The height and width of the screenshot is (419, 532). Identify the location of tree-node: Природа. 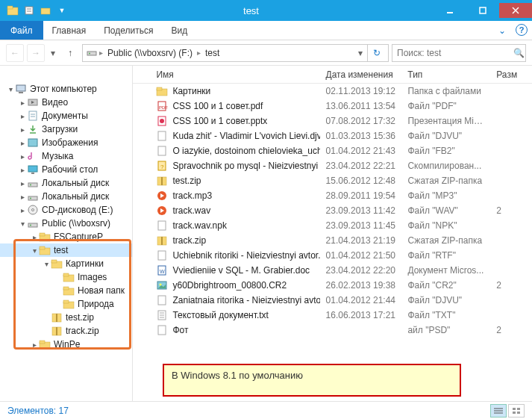
(66, 304).